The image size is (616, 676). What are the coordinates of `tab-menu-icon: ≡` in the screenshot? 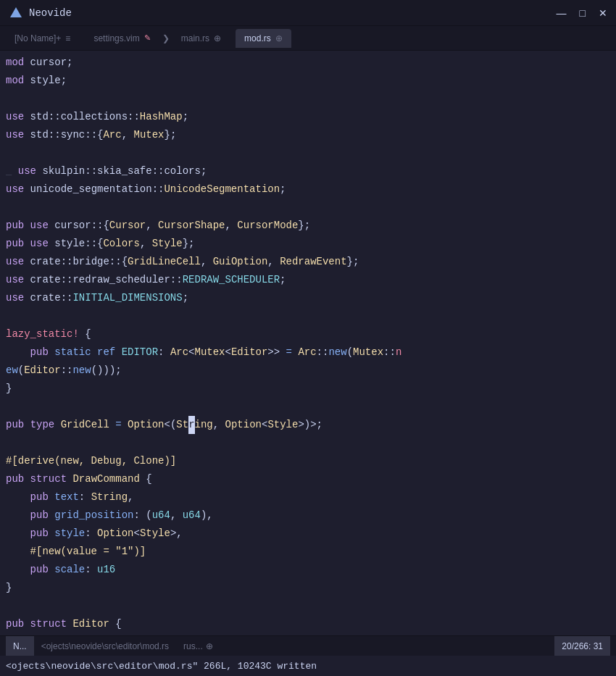 It's located at (68, 38).